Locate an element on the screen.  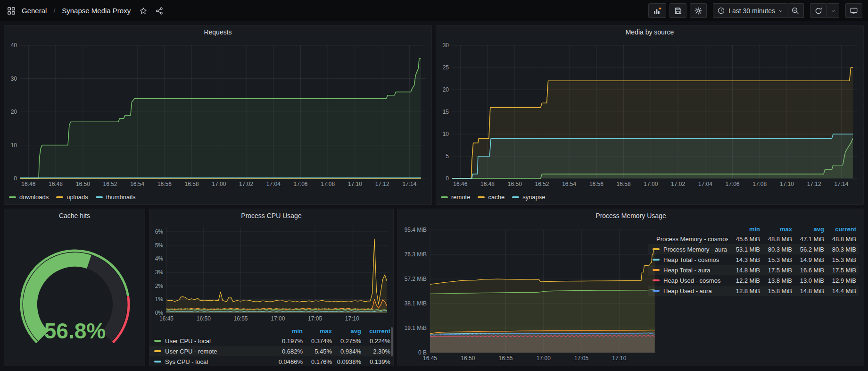
time-range-label: Last 30 minutes is located at coordinates (752, 11).